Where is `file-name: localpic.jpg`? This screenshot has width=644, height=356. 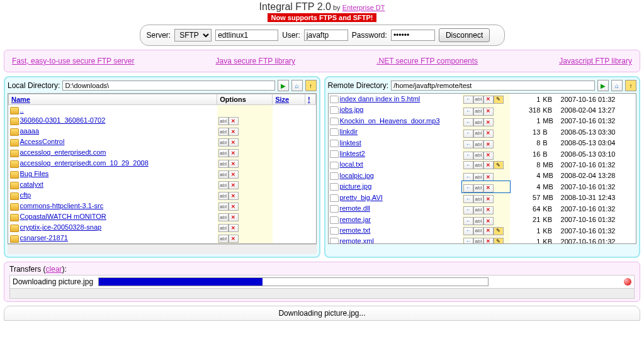
file-name: localpic.jpg is located at coordinates (357, 175).